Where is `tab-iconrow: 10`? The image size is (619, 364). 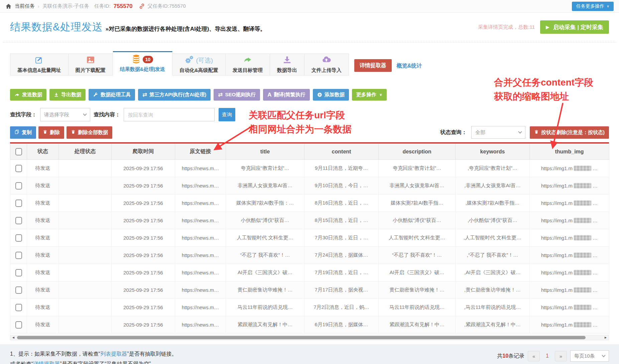
tab-iconrow: 10 is located at coordinates (143, 59).